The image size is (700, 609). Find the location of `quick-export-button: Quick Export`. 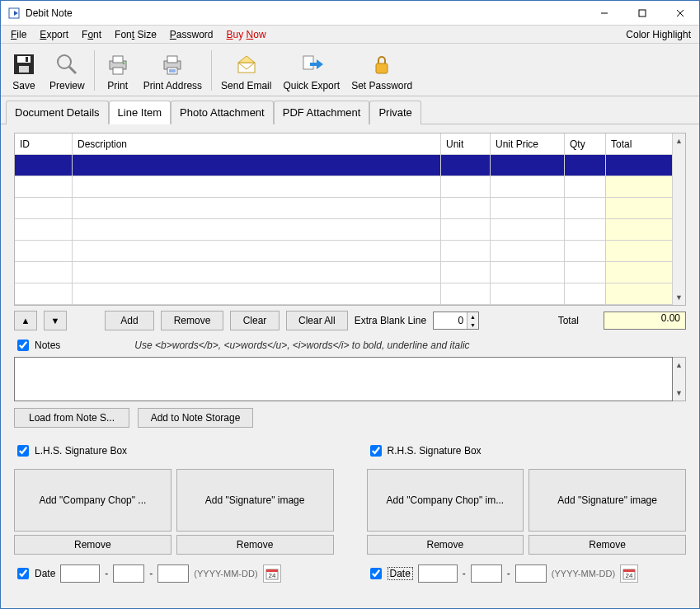

quick-export-button: Quick Export is located at coordinates (312, 71).